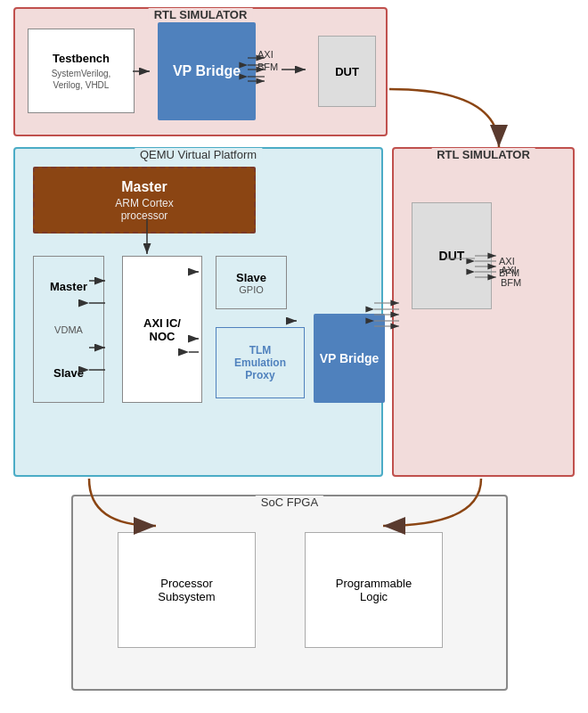 Image resolution: width=588 pixels, height=713 pixels. I want to click on tlm-title: TLMEmulationProxy, so click(260, 363).